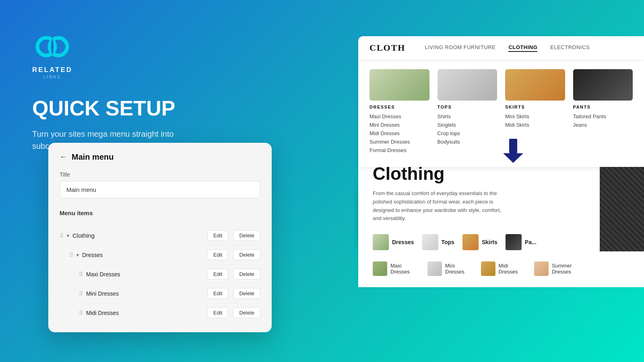 This screenshot has width=644, height=362. I want to click on mega-link-mini-skirts: Mini Skirts, so click(535, 117).